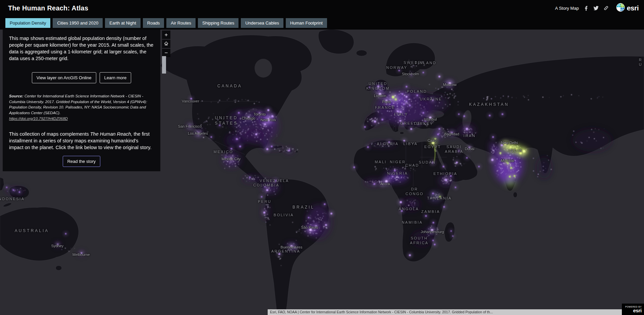 The image size is (644, 315). Describe the element at coordinates (154, 23) in the screenshot. I see `tab-roads: Roads` at that location.